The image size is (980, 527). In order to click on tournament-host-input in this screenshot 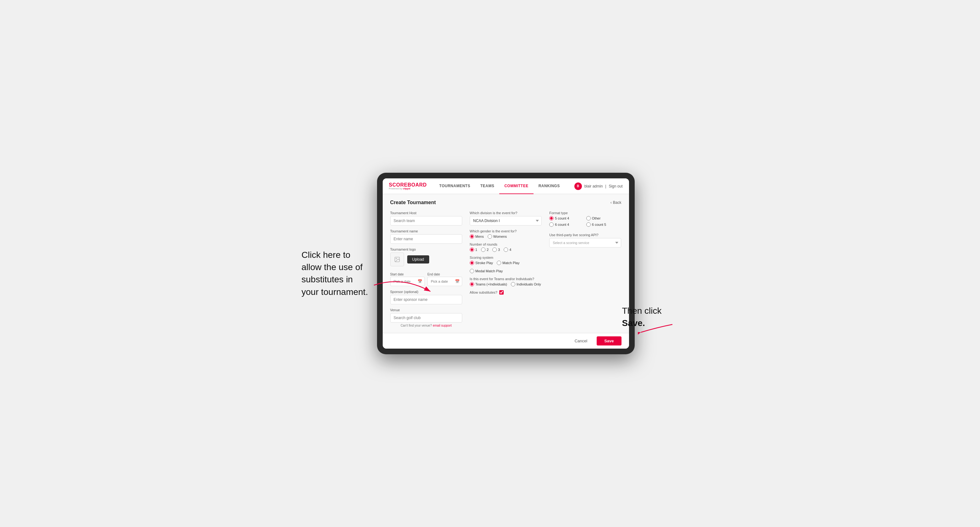, I will do `click(426, 221)`.